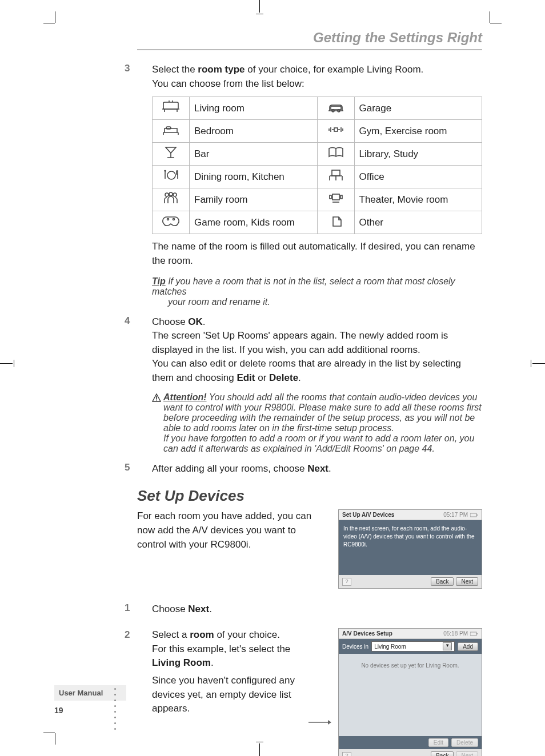 Image resolution: width=545 pixels, height=756 pixels. I want to click on gym-icon, so click(336, 131).